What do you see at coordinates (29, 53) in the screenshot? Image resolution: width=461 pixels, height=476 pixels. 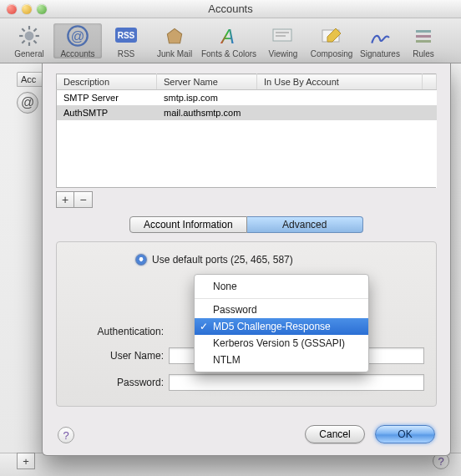 I see `toolbar-item-label: General` at bounding box center [29, 53].